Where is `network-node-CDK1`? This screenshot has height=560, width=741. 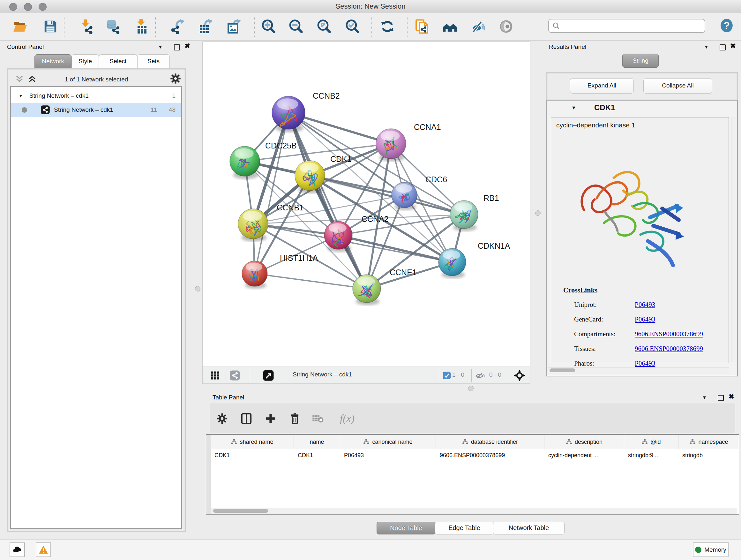
network-node-CDK1 is located at coordinates (310, 177).